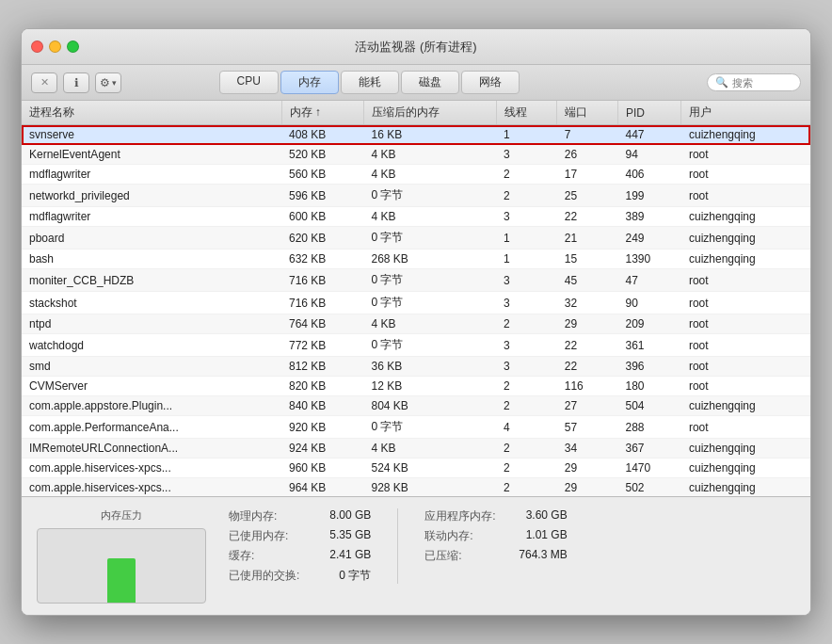 The width and height of the screenshot is (832, 644). Describe the element at coordinates (152, 448) in the screenshot. I see `table-cell: IMRemoteURLConnectionA...` at that location.